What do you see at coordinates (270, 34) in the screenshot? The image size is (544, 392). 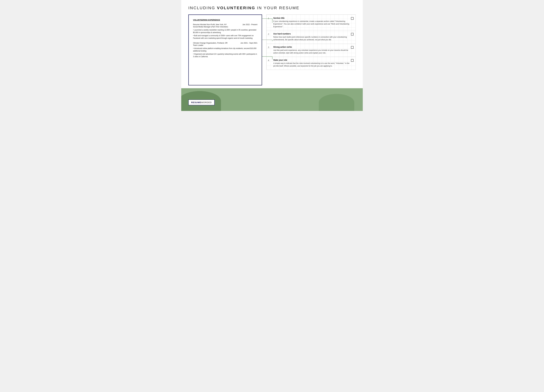 I see `tip-2-number: 2.` at bounding box center [270, 34].